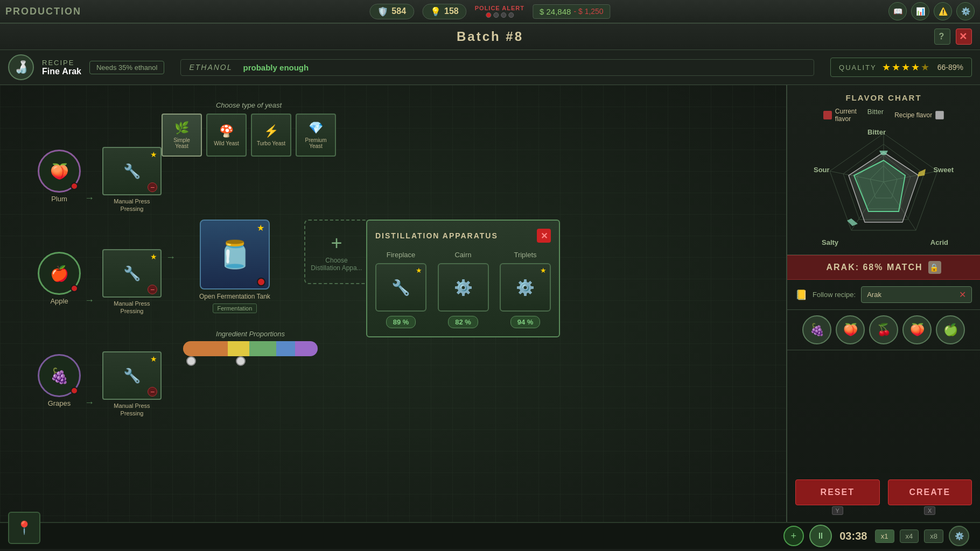  What do you see at coordinates (934, 536) in the screenshot?
I see `speed-x8-button: x8` at bounding box center [934, 536].